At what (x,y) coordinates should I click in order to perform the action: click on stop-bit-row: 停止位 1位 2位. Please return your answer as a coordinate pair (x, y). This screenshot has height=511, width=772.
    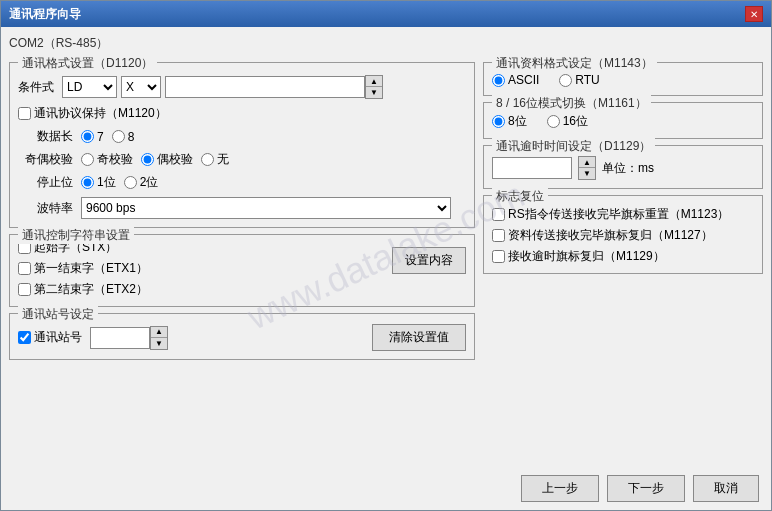
    Looking at the image, I should click on (242, 182).